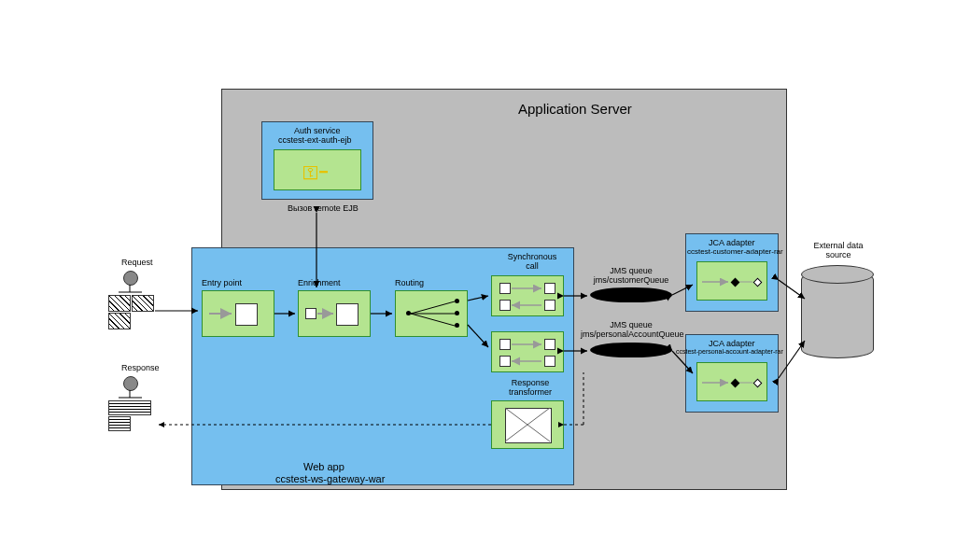  I want to click on response-doc1, so click(130, 408).